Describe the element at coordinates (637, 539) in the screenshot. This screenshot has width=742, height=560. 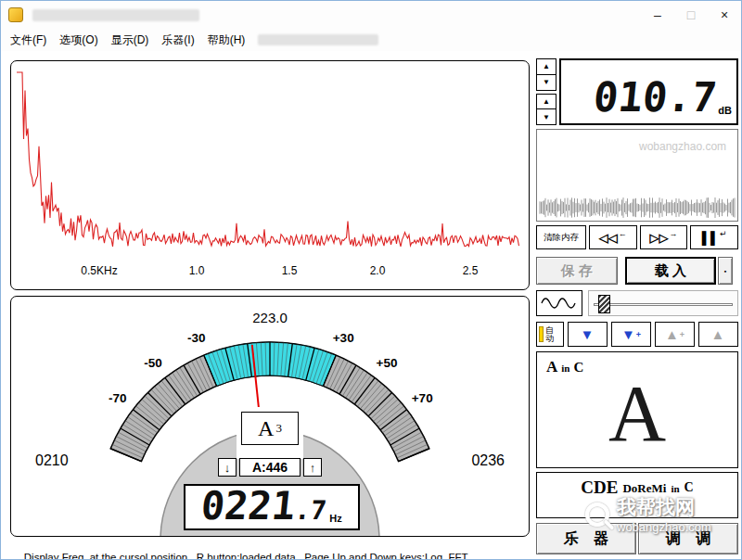
I see `bottom-buttons-row: 乐 器 调 调` at that location.